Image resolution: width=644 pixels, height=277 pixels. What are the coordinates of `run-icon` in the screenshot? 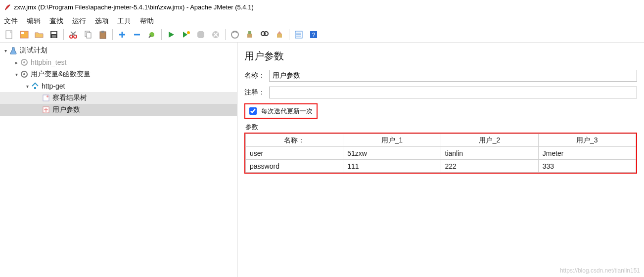 It's located at (171, 35).